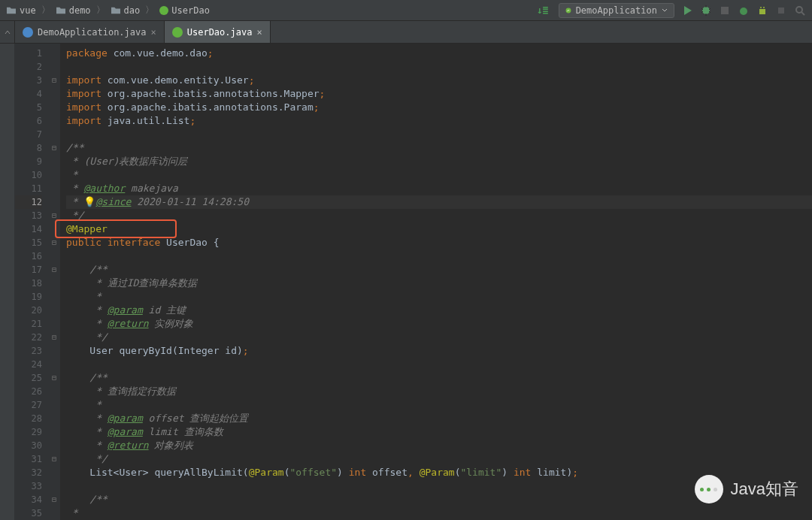 This screenshot has width=812, height=520. What do you see at coordinates (439, 310) in the screenshot?
I see `code-line: * @param id 主键` at bounding box center [439, 310].